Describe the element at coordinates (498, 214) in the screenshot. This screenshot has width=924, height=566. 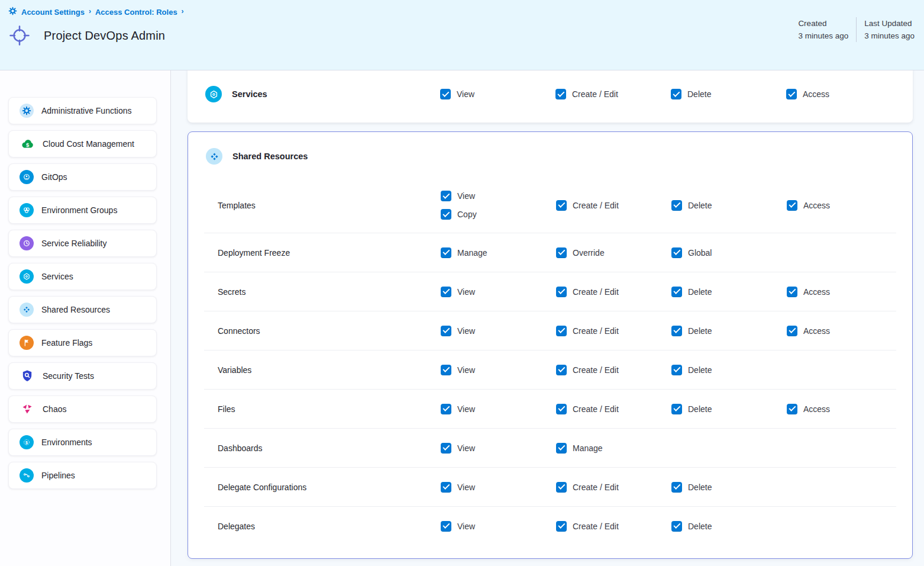
I see `permission-checkbox-copy: Copy` at that location.